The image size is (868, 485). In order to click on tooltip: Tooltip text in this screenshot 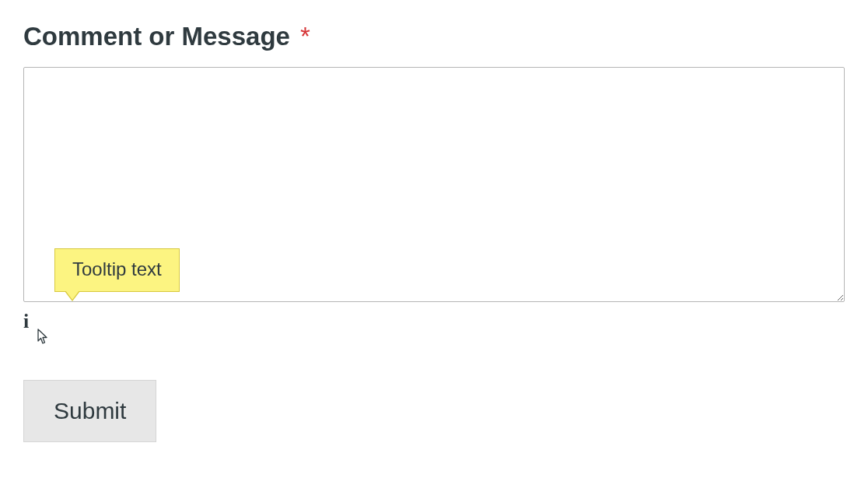, I will do `click(117, 270)`.